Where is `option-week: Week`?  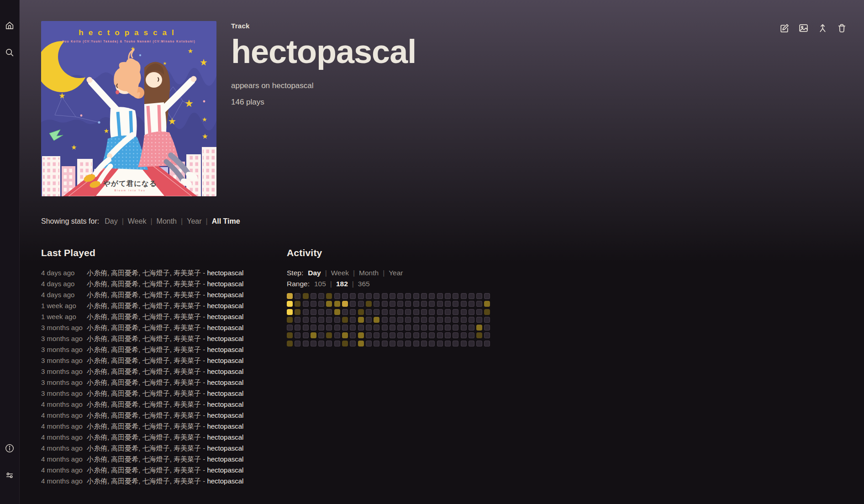 option-week: Week is located at coordinates (340, 273).